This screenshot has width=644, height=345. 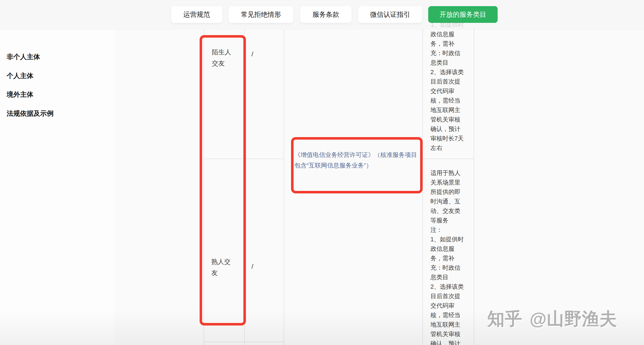 What do you see at coordinates (23, 56) in the screenshot?
I see `sidebar-item-non-individual: 非个人主体` at bounding box center [23, 56].